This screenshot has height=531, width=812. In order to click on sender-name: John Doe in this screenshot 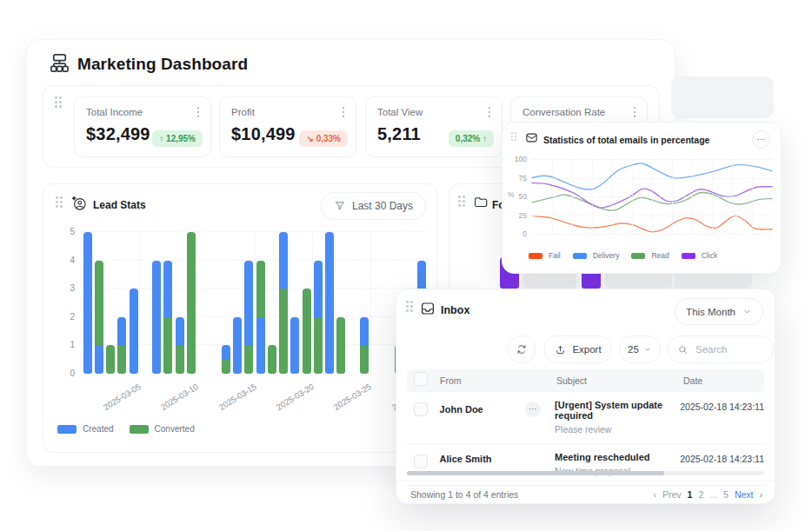, I will do `click(462, 409)`.